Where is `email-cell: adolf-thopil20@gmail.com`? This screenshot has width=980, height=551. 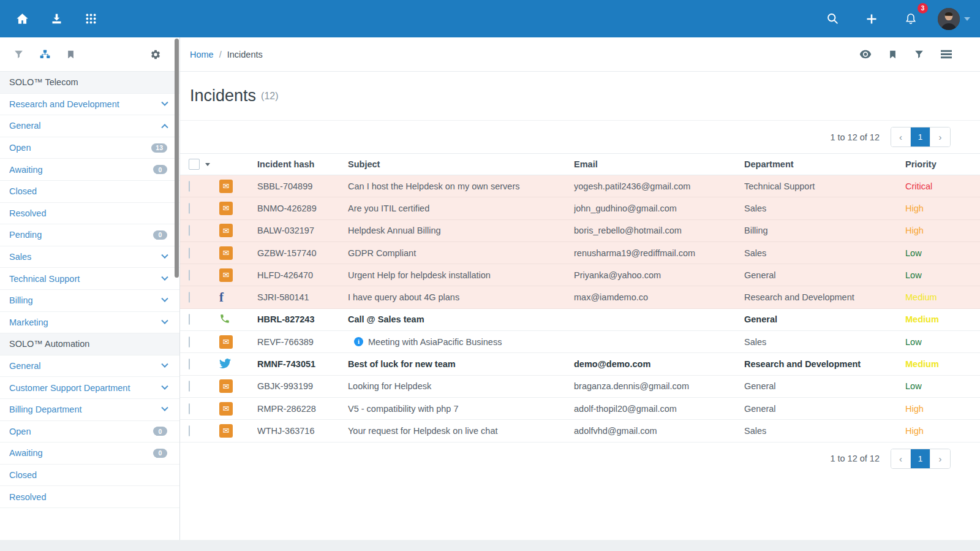 email-cell: adolf-thopil20@gmail.com is located at coordinates (659, 409).